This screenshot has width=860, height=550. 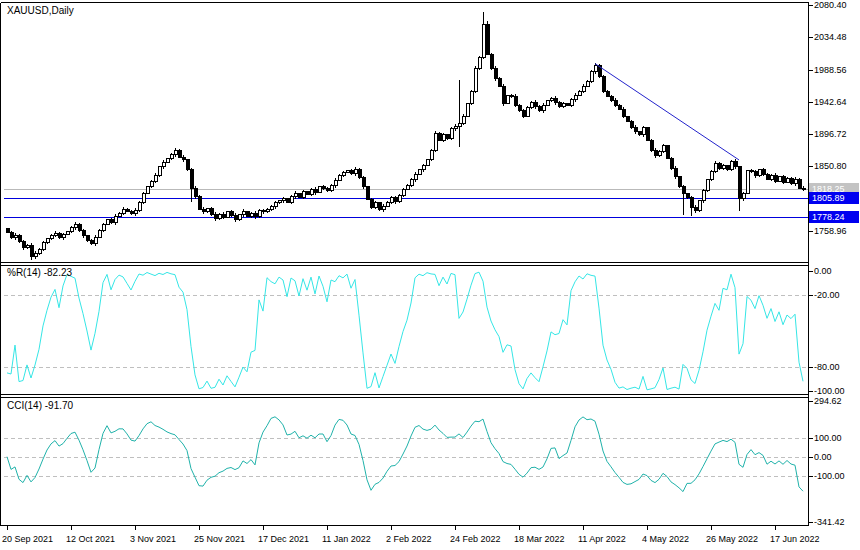 I want to click on cci-axis-label: 0.00, so click(x=823, y=457).